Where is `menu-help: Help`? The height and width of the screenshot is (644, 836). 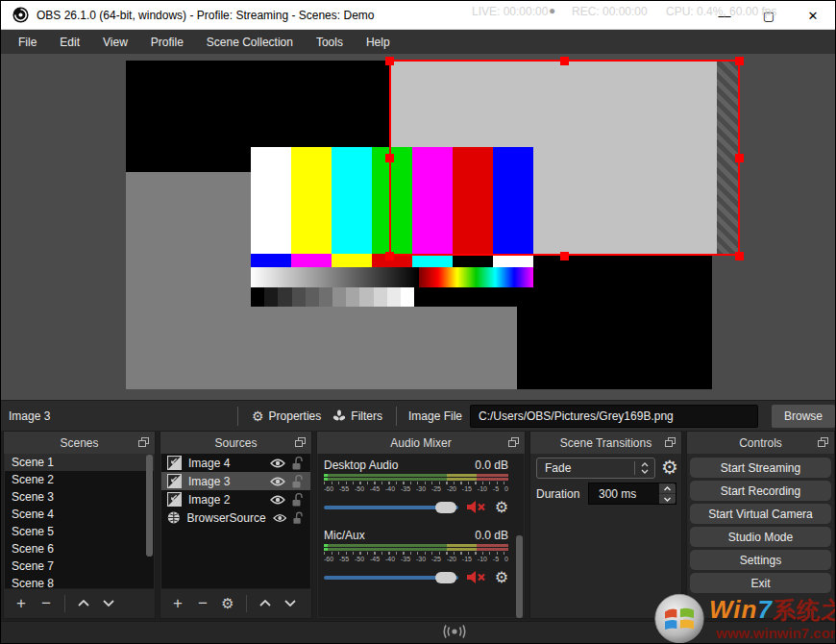 menu-help: Help is located at coordinates (379, 42).